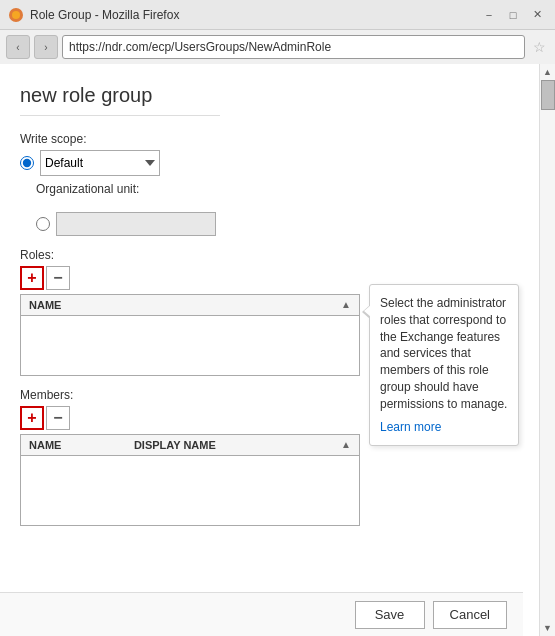  Describe the element at coordinates (444, 354) in the screenshot. I see `tooltip-text: Select the administrator roles that corr…` at that location.